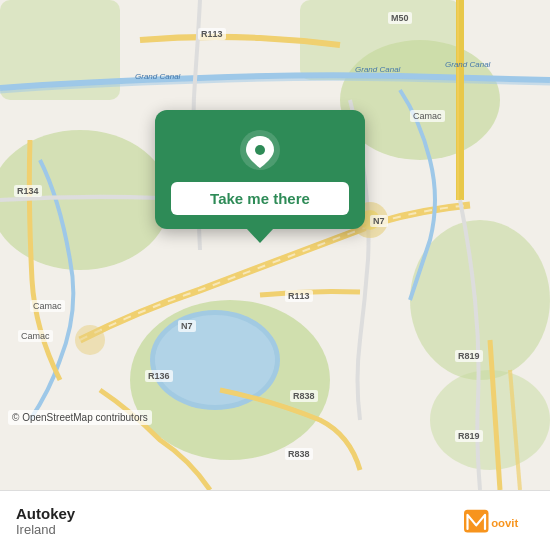 The height and width of the screenshot is (550, 550). I want to click on bottom-bar: Autokey Ireland oovit, so click(275, 520).